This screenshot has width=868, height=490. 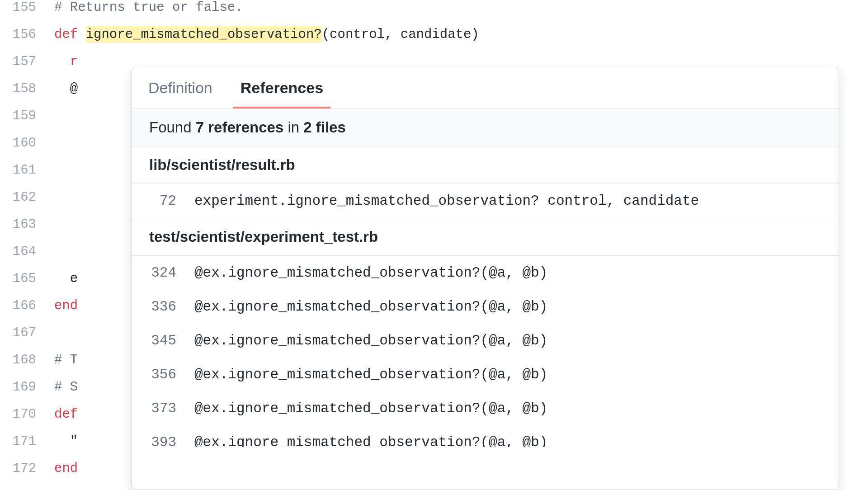 What do you see at coordinates (486, 409) in the screenshot?
I see `reference-line: 373 @ex.ignore_mismatched_observation?(@…` at bounding box center [486, 409].